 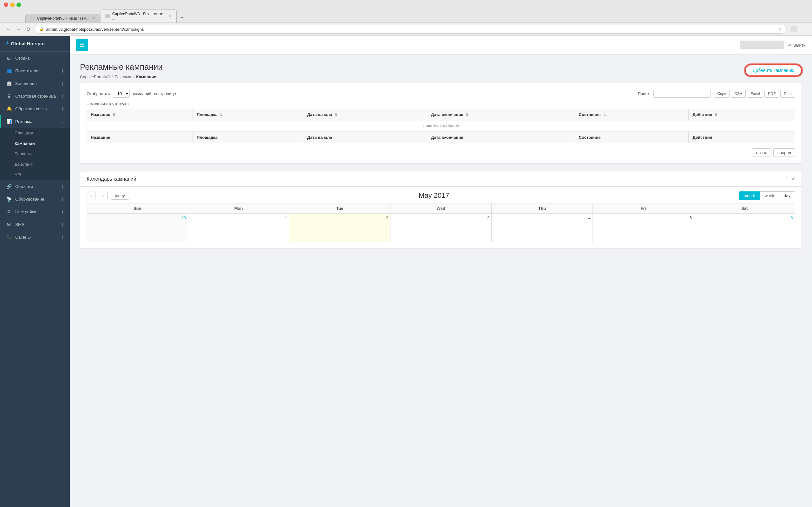 What do you see at coordinates (62, 225) in the screenshot?
I see `chevron-right-icon-8: ❮` at bounding box center [62, 225].